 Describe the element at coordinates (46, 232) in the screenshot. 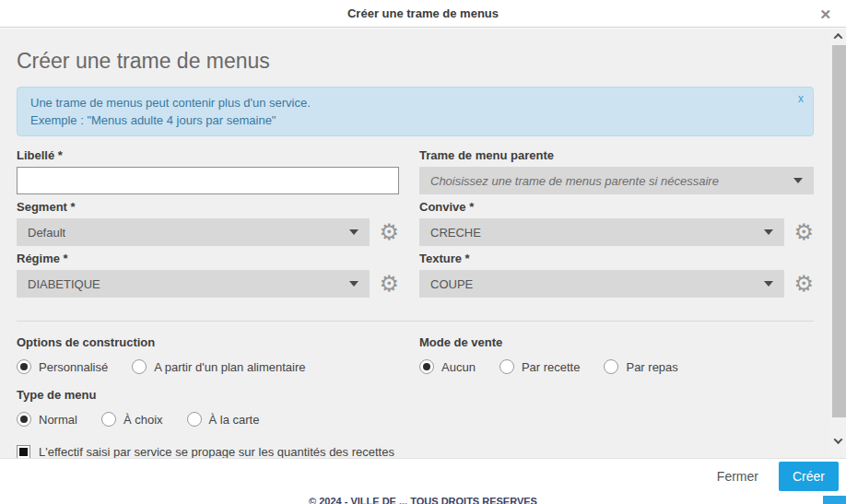

I see `segment-value: Default` at that location.